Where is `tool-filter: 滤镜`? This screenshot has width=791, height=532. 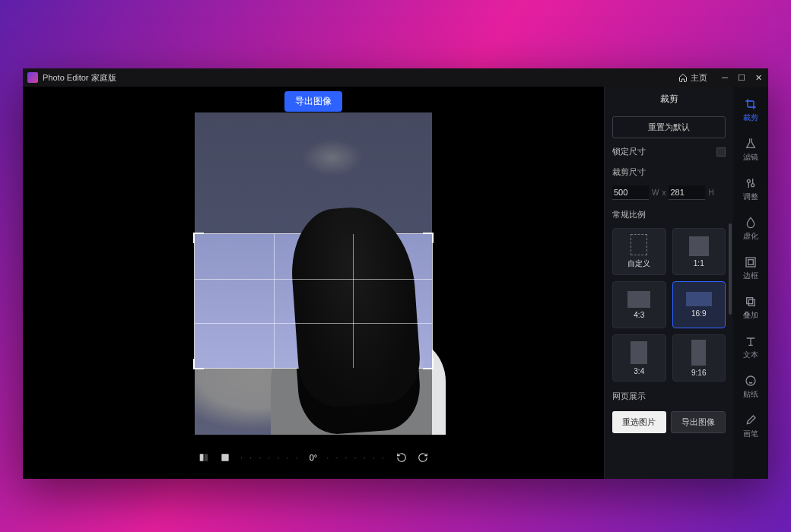
tool-filter: 滤镜 is located at coordinates (751, 150).